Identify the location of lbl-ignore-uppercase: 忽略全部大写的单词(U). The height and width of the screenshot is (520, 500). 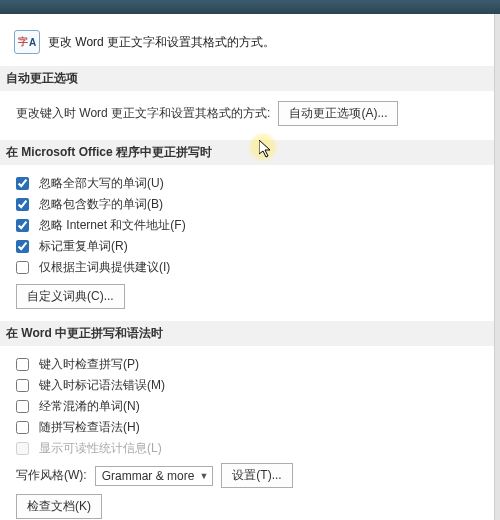
(102, 184).